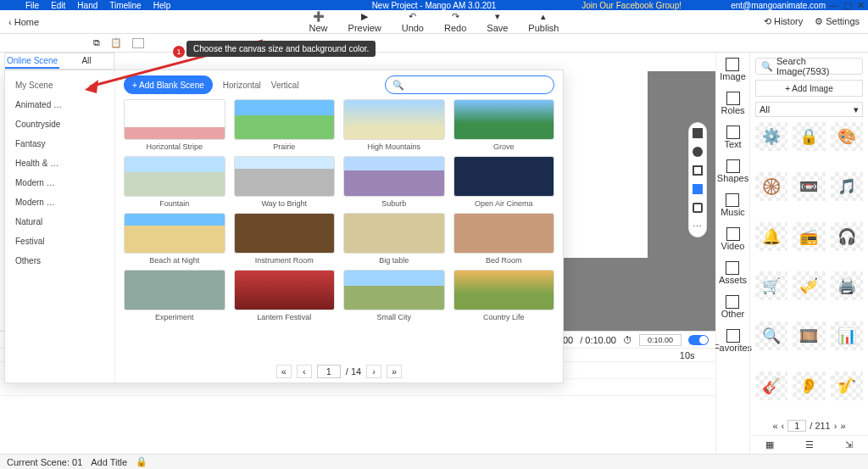  Describe the element at coordinates (242, 85) in the screenshot. I see `orientation-horizontal: Horizontal` at that location.